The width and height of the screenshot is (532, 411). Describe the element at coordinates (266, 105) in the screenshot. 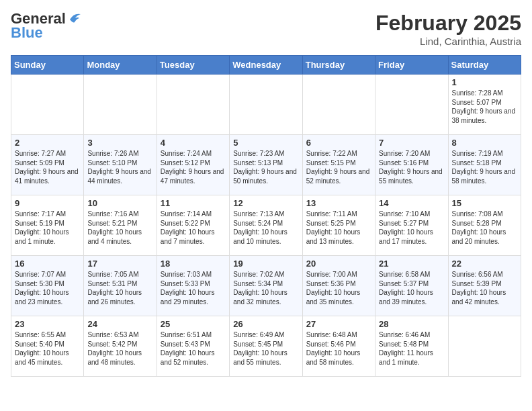

I see `calendar-week-row: 1Sunrise: 7:28 AM Sunset: 5:07 PM Daylig…` at that location.